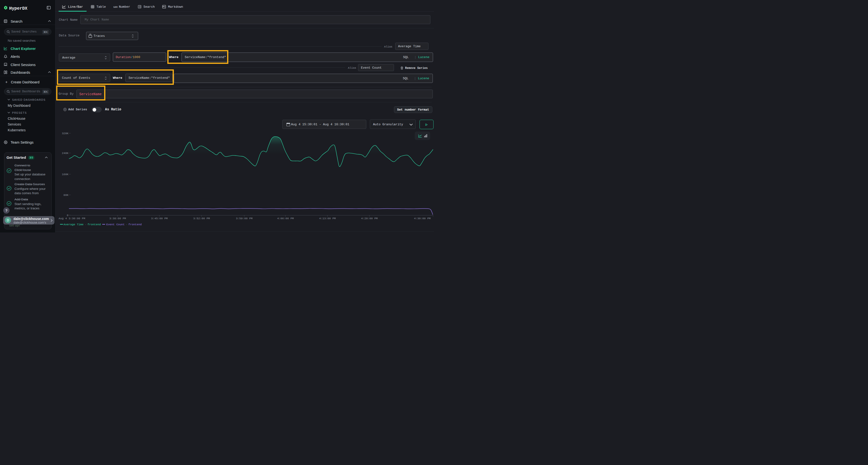 Image resolution: width=868 pixels, height=465 pixels. I want to click on svg-text: 4:30:00 PM, so click(423, 218).